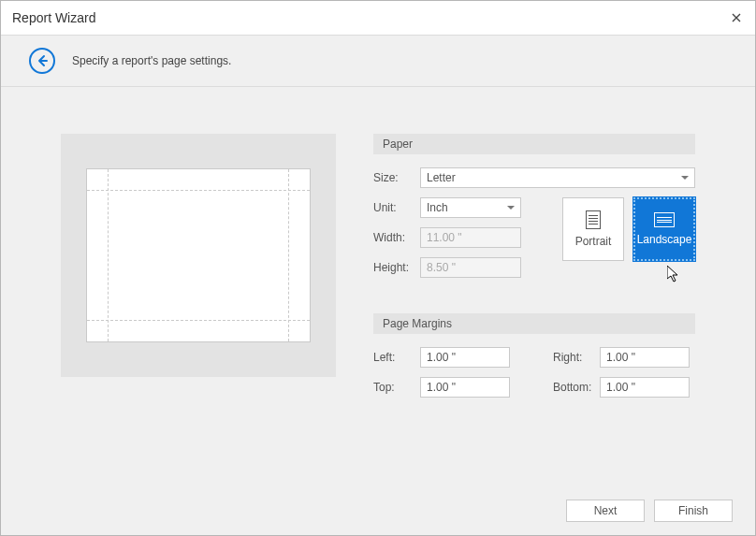 The height and width of the screenshot is (536, 756). Describe the element at coordinates (471, 268) in the screenshot. I see `height-input: 8.50 "` at that location.